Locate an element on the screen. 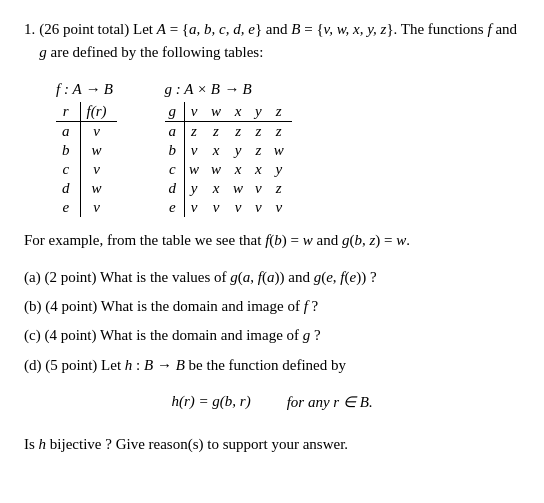  f-row-e-input: e is located at coordinates (68, 208).